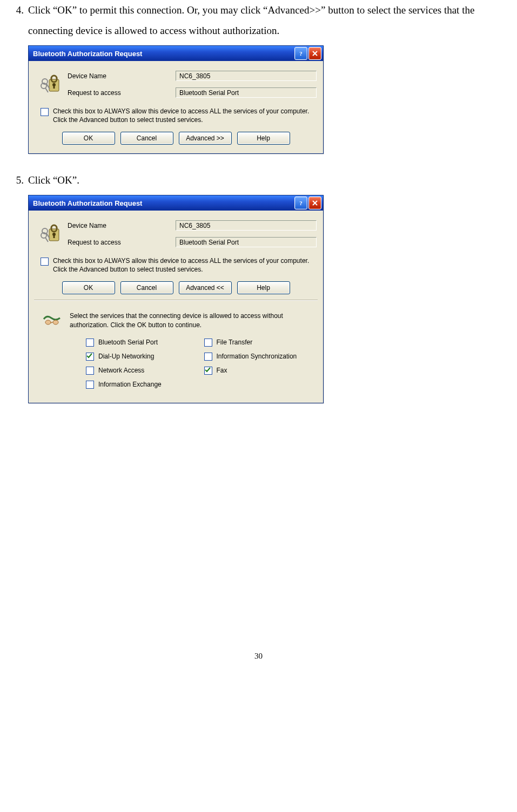 This screenshot has height=812, width=517. What do you see at coordinates (234, 342) in the screenshot?
I see `service-label: File Transfer` at bounding box center [234, 342].